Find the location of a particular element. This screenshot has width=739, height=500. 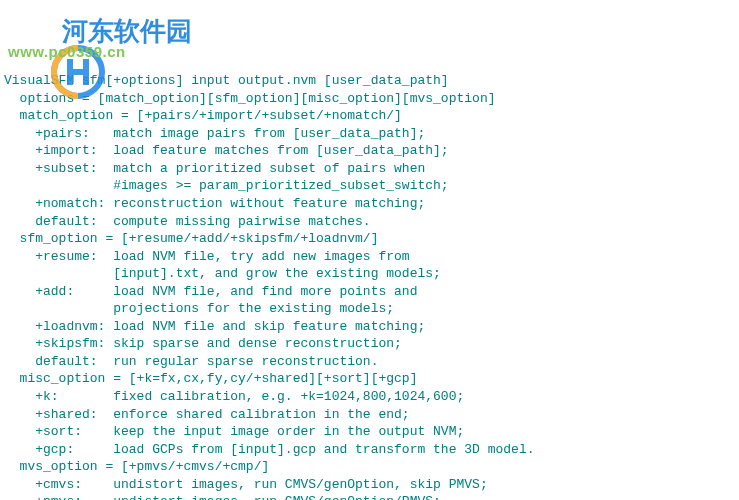

help-line: VisualSFM sfm[+options] input output.nvm… is located at coordinates (370, 81).